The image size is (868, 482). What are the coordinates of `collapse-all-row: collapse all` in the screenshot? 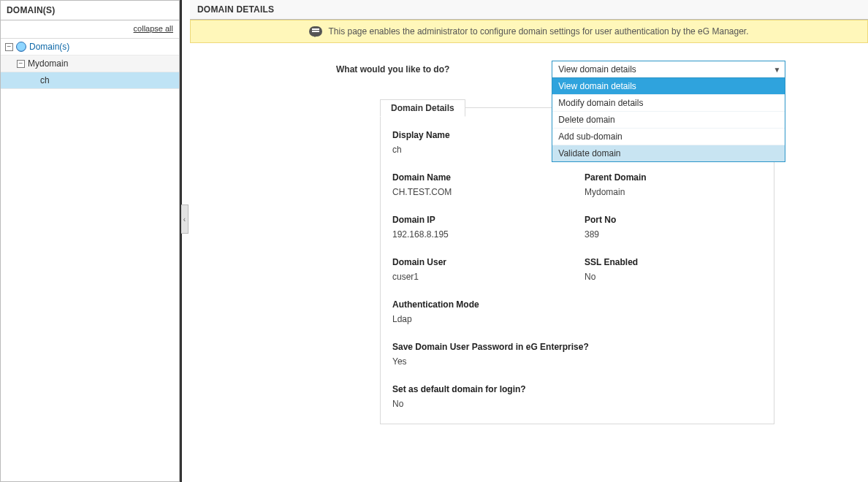 It's located at (90, 29).